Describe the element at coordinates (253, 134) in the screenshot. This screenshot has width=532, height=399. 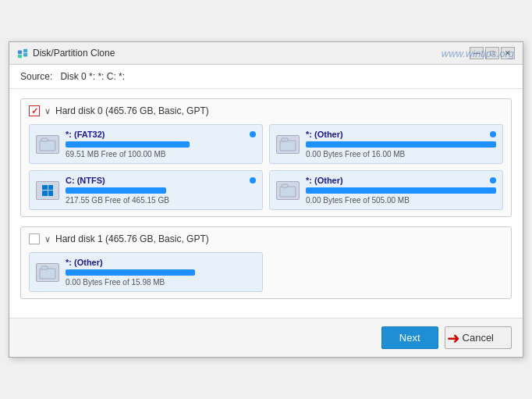
I see `partition-dot-fat32` at that location.